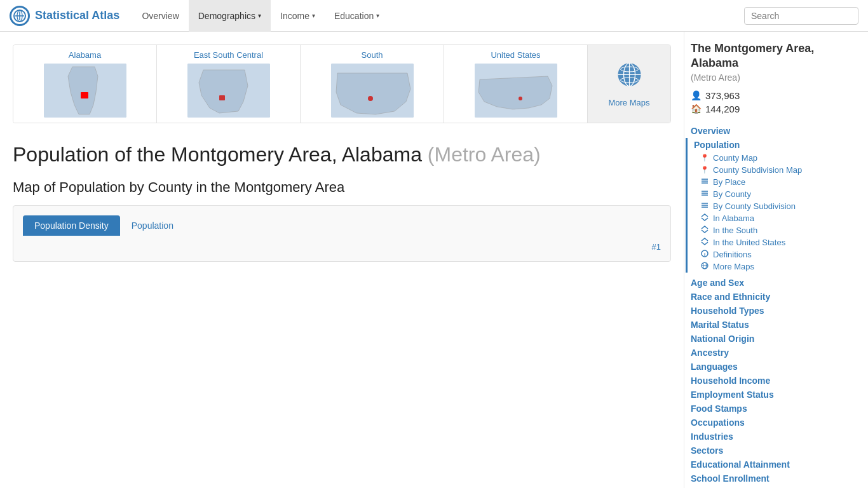 This screenshot has width=868, height=488. What do you see at coordinates (775, 381) in the screenshot?
I see `sidebar-category-household-income: Household Income` at bounding box center [775, 381].